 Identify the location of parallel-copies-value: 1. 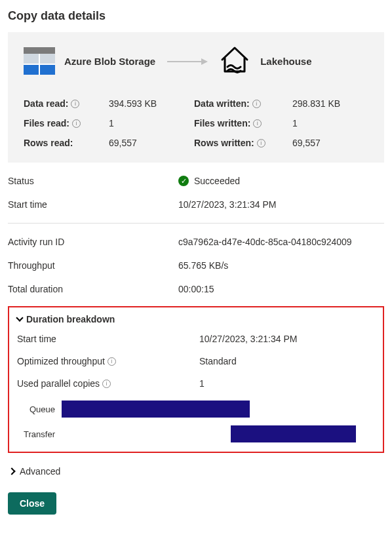
(287, 383).